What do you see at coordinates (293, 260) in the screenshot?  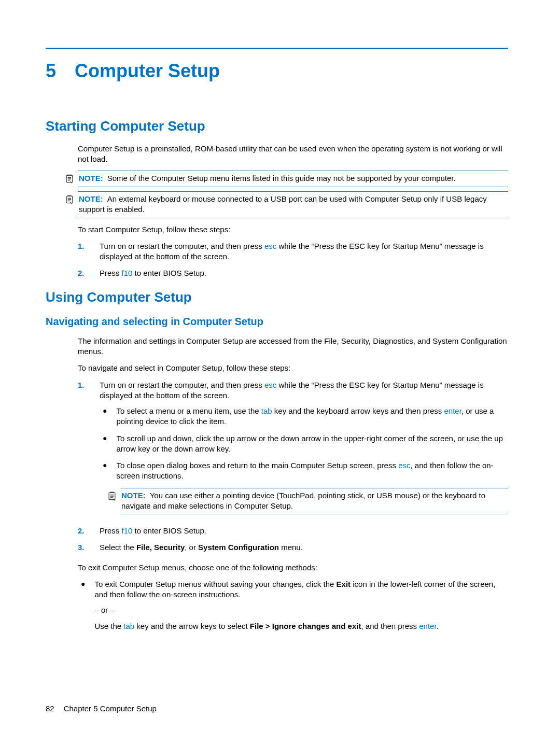 I see `steps-list-starting: 1. Turn on or restart the computer, and …` at bounding box center [293, 260].